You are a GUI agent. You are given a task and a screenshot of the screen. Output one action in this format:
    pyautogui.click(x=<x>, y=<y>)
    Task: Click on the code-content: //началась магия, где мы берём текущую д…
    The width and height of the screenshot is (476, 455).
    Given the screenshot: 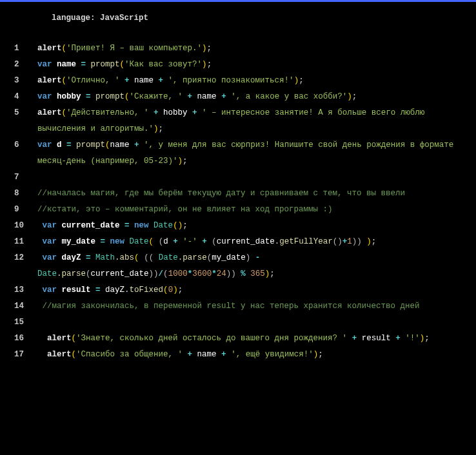 What is the action you would take?
    pyautogui.click(x=250, y=193)
    